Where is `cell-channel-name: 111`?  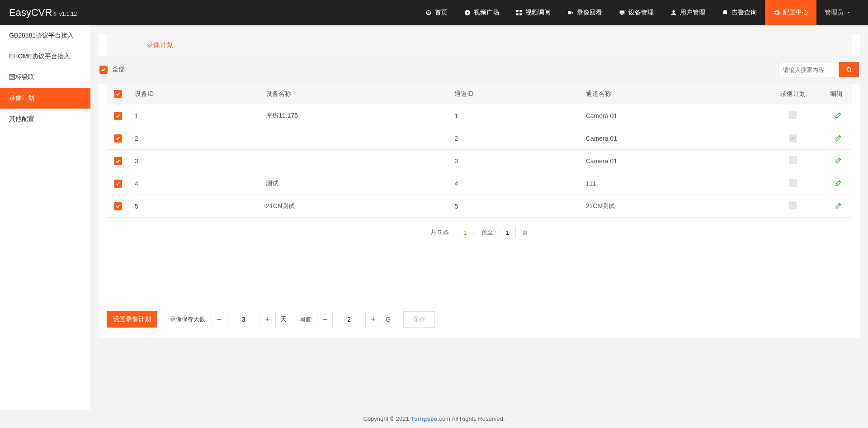 cell-channel-name: 111 is located at coordinates (673, 184).